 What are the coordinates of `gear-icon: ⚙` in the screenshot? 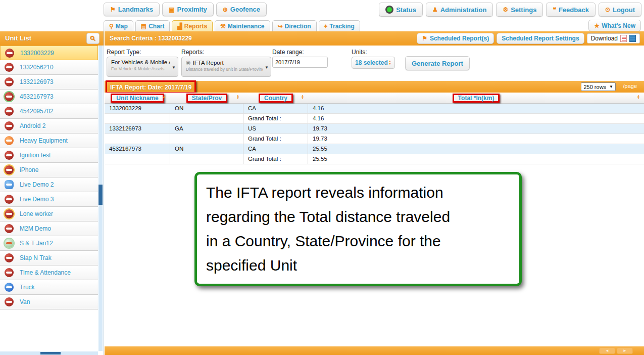 It's located at (505, 10).